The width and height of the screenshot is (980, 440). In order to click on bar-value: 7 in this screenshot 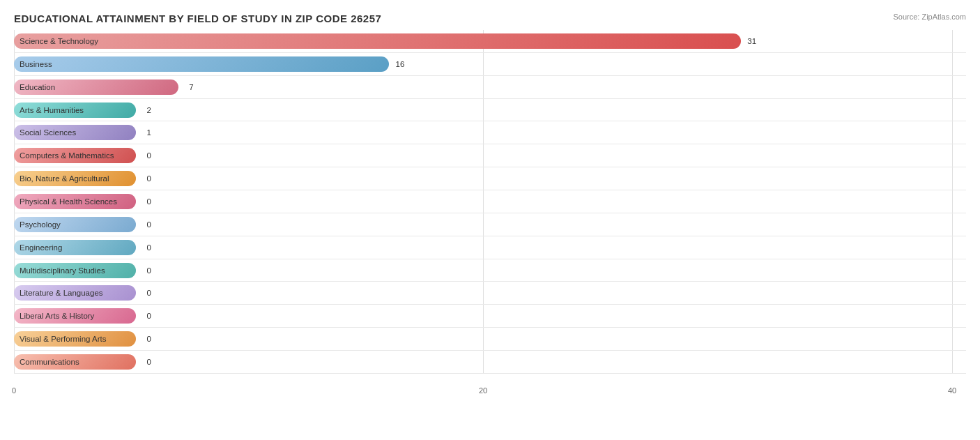, I will do `click(191, 87)`.